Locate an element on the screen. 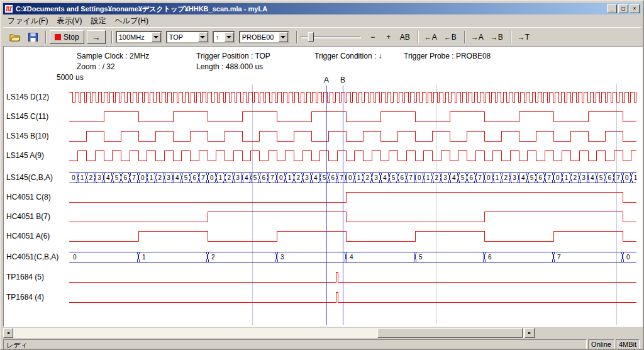  channel-label: HC4051 C(8) is located at coordinates (29, 197).